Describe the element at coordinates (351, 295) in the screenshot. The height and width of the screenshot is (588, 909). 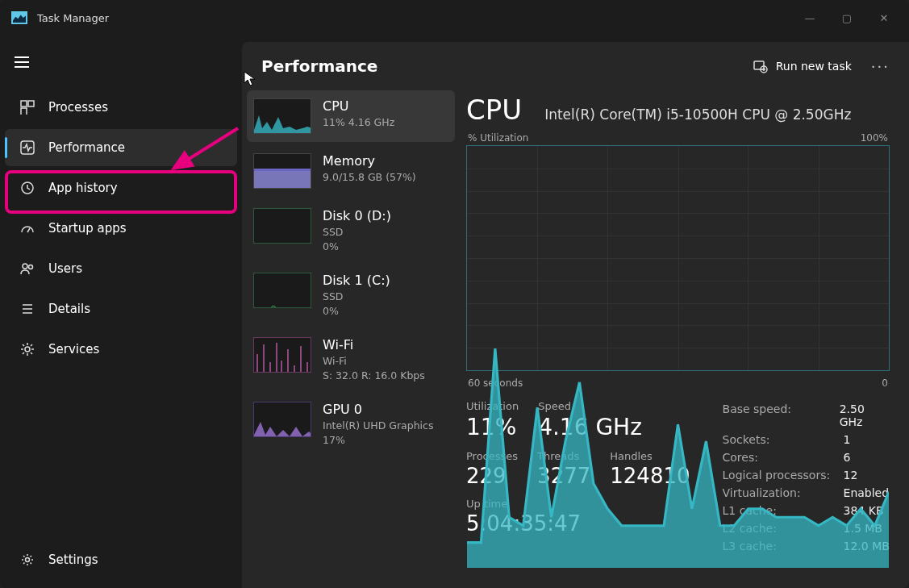
I see `perf-item-disk1: Disk 1 (C:) SSD 0%` at that location.